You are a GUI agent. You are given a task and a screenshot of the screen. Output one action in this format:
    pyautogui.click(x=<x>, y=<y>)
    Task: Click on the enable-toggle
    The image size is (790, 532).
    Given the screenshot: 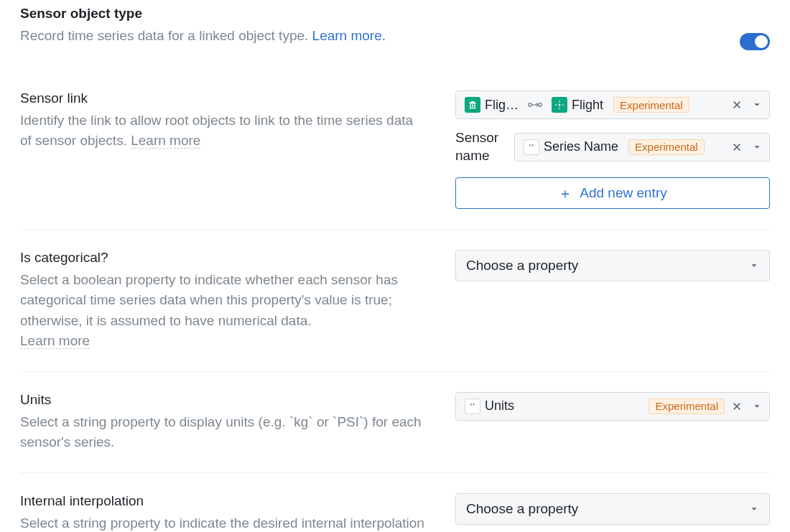 What is the action you would take?
    pyautogui.click(x=755, y=42)
    